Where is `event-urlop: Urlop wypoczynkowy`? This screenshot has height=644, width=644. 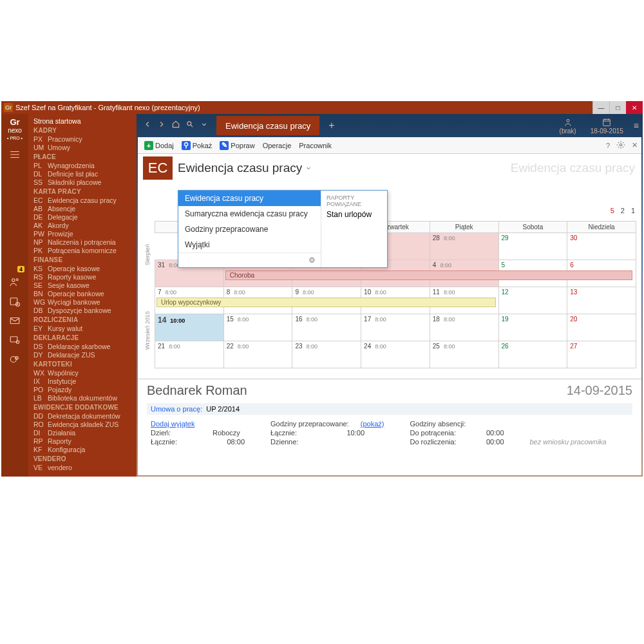
event-urlop: Urlop wypoczynkowy is located at coordinates (326, 303).